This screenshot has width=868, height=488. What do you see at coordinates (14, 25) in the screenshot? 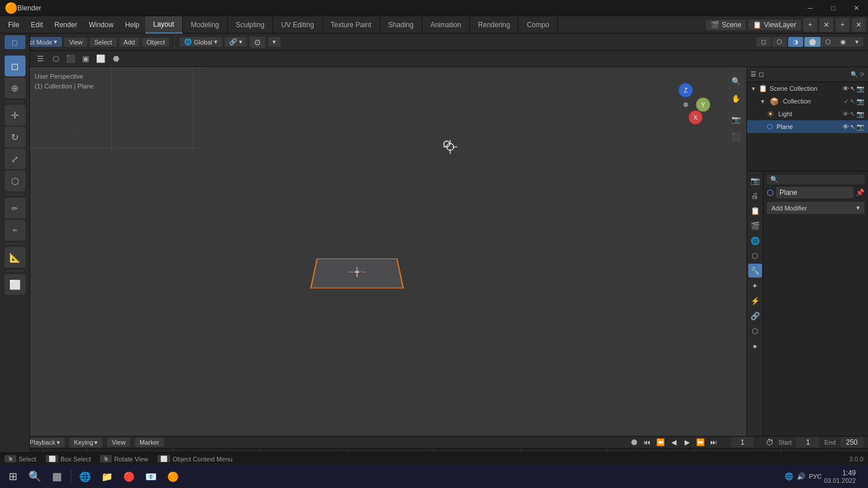
I see `menu-file: File` at bounding box center [14, 25].